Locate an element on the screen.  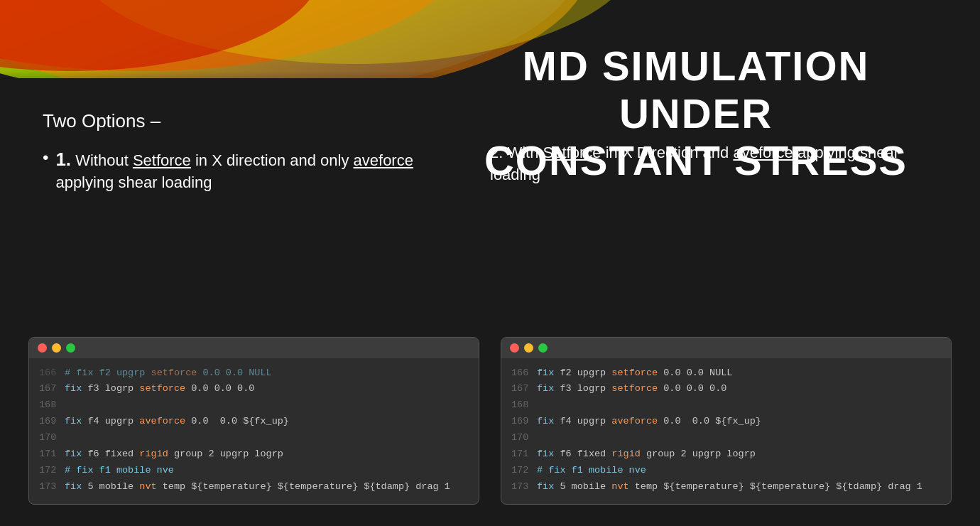
code-line-166-right: 166 fix f2 upgrp setforce 0.0 0.0 NULL is located at coordinates (726, 374).